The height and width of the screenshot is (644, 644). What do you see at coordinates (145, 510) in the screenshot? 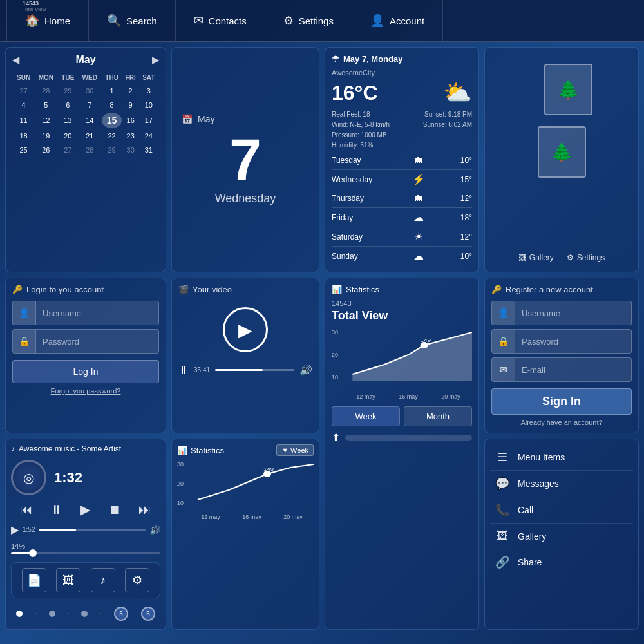
I see `music-next-button: ⏭` at bounding box center [145, 510].